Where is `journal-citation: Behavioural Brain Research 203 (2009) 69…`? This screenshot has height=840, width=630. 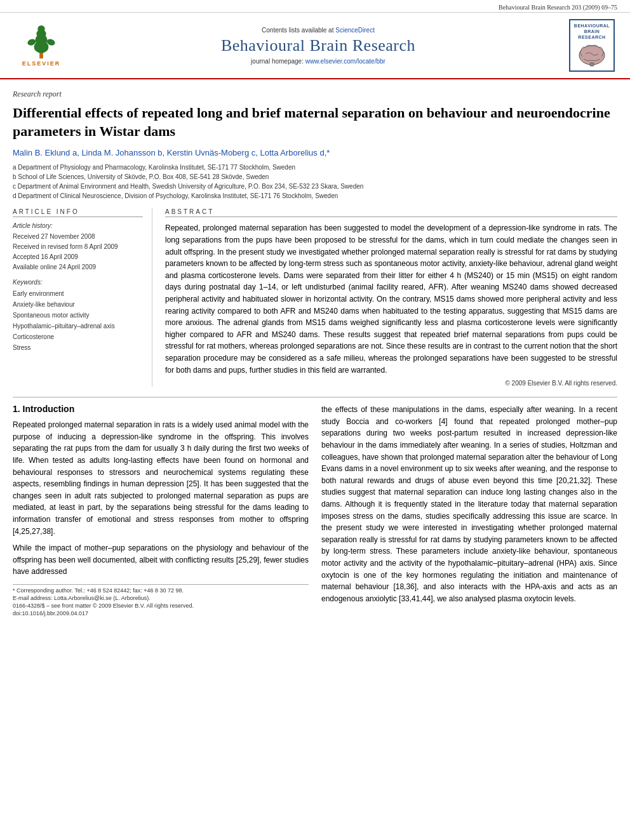 journal-citation: Behavioural Brain Research 203 (2009) 69… is located at coordinates (558, 8).